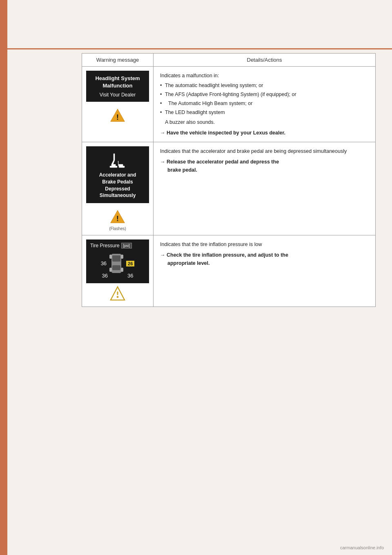 The image size is (392, 555). I want to click on col-header-warning: Warning message, so click(118, 60).